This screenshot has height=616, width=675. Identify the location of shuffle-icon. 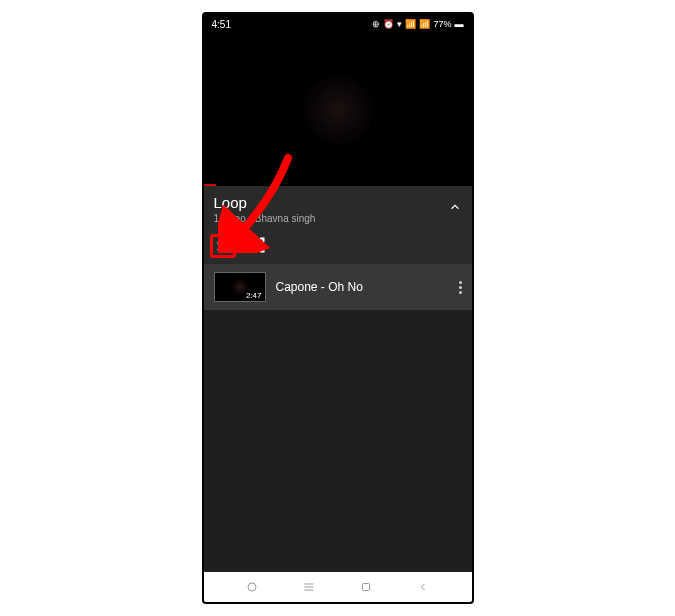
(257, 245).